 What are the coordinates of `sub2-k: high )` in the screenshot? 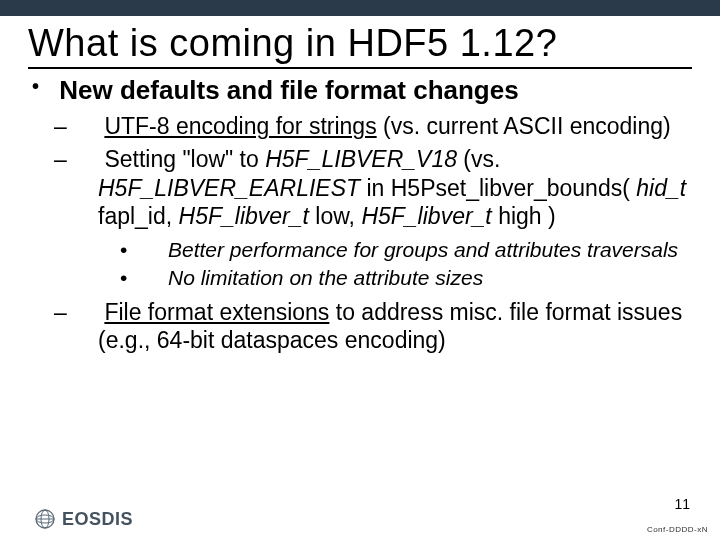 It's located at (524, 216).